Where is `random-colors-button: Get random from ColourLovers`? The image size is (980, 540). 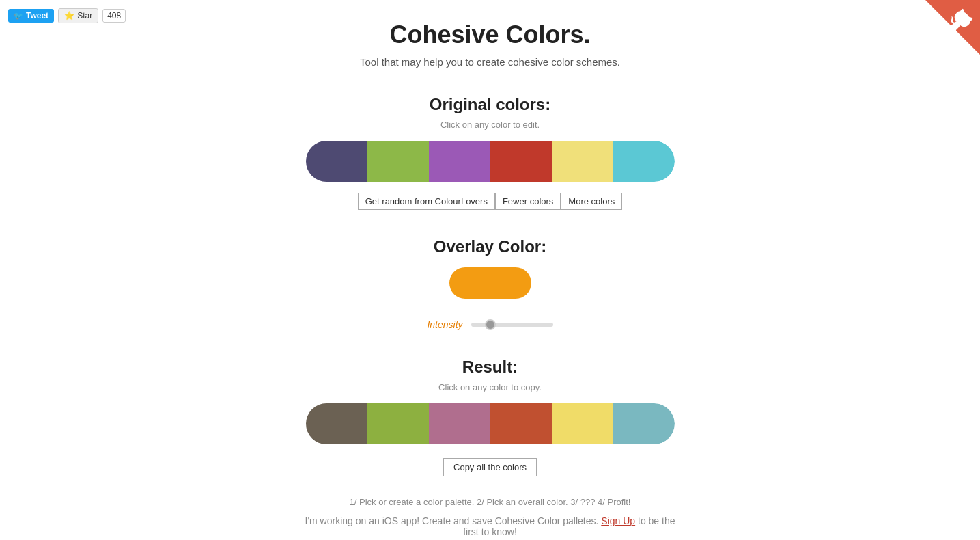 random-colors-button: Get random from ColourLovers is located at coordinates (426, 201).